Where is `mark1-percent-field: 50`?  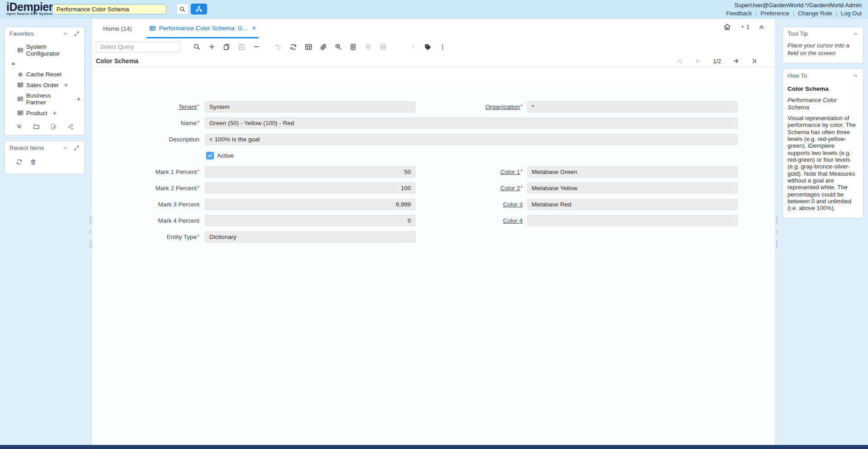
mark1-percent-field: 50 is located at coordinates (310, 172).